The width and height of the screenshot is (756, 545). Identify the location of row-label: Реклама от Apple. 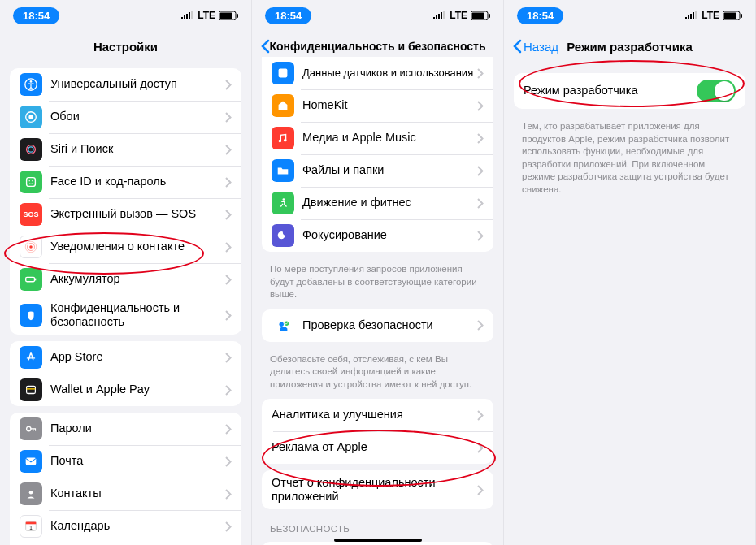
(374, 447).